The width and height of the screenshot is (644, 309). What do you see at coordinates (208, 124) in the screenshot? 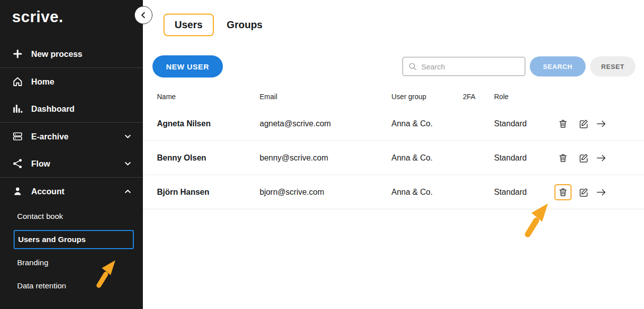
I see `user-name: Agneta Nilsen` at bounding box center [208, 124].